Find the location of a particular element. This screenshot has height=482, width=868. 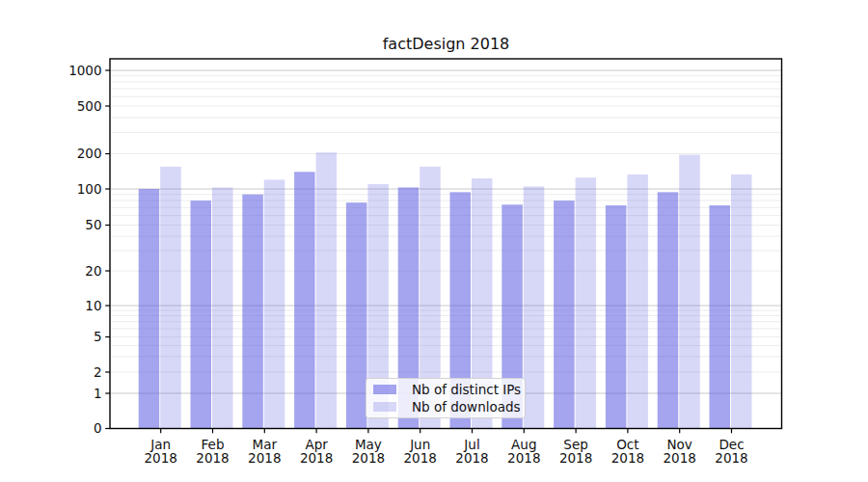

y-tick-label: 1 is located at coordinates (98, 393).